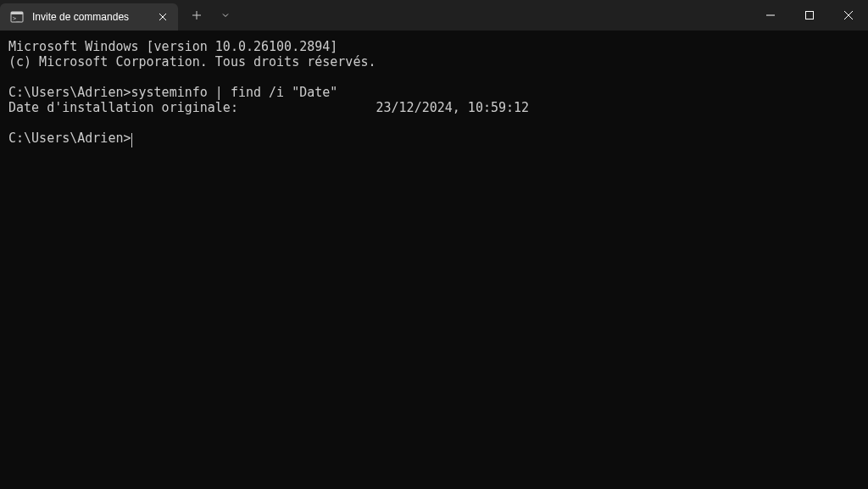  I want to click on titlebar: >_ Invite de commandes, so click(434, 15).